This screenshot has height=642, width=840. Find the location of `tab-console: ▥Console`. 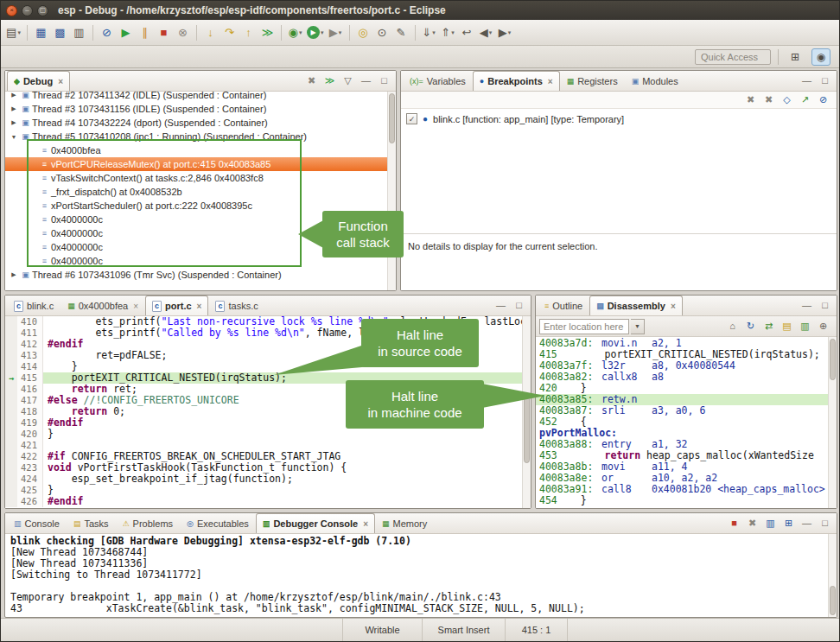

tab-console: ▥Console is located at coordinates (36, 524).